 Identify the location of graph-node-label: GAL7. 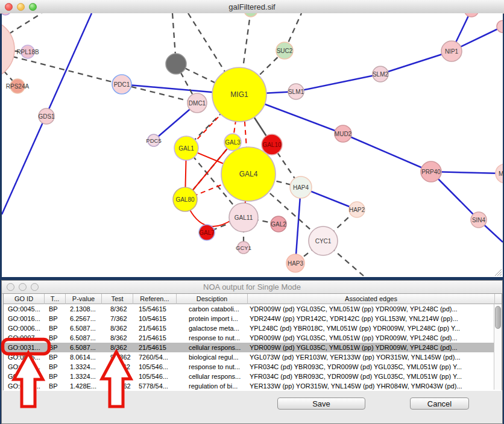
(207, 232).